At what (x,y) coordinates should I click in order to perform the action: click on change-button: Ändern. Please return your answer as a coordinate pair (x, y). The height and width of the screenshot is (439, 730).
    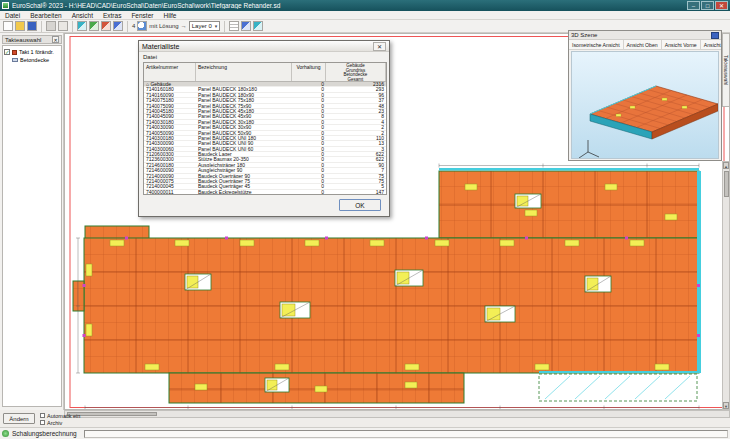
    Looking at the image, I should click on (19, 418).